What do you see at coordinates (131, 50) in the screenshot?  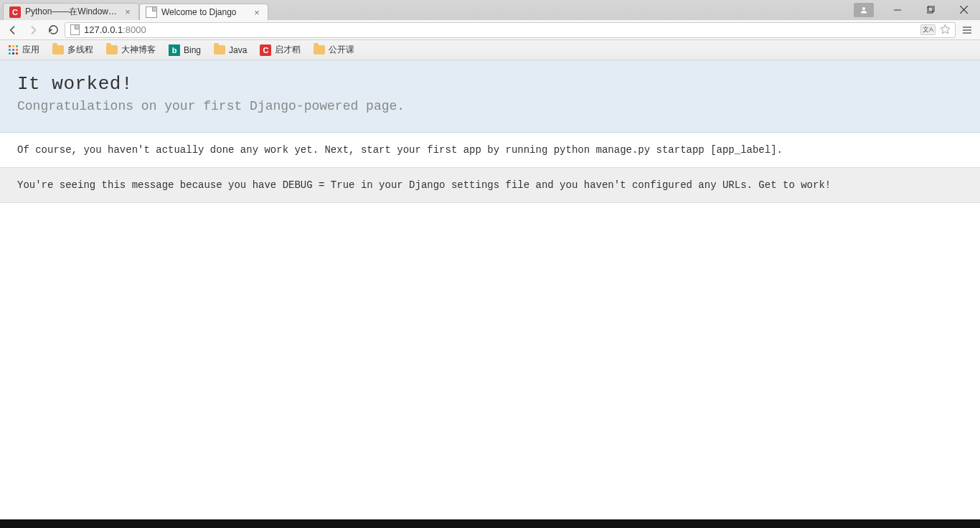 I see `bookmark-item-1: 大神博客` at bounding box center [131, 50].